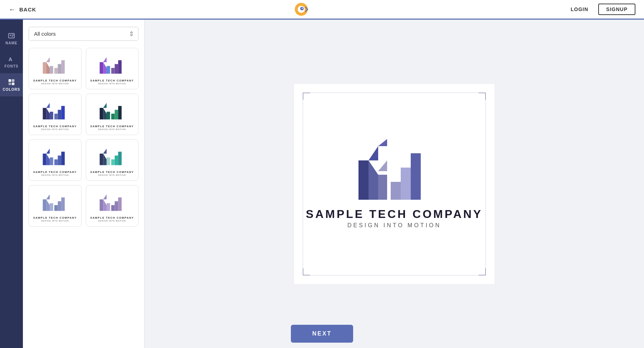 This screenshot has width=644, height=348. What do you see at coordinates (11, 82) in the screenshot?
I see `palette-icon` at bounding box center [11, 82].